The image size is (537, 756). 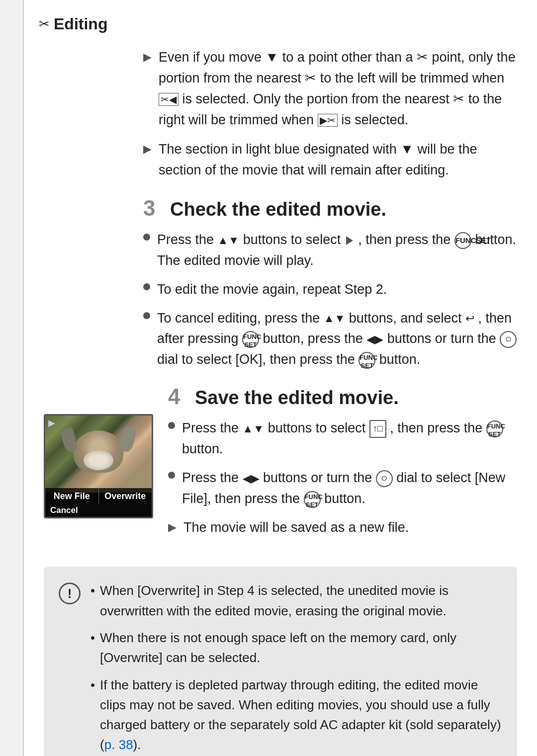 What do you see at coordinates (254, 429) in the screenshot?
I see `updown-arrows-3: ▲▼` at bounding box center [254, 429].